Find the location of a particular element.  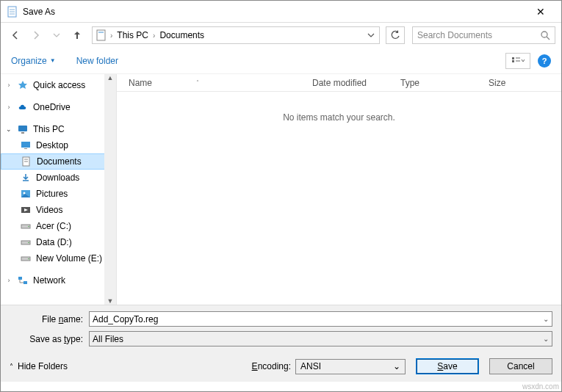

view-button is located at coordinates (518, 61).